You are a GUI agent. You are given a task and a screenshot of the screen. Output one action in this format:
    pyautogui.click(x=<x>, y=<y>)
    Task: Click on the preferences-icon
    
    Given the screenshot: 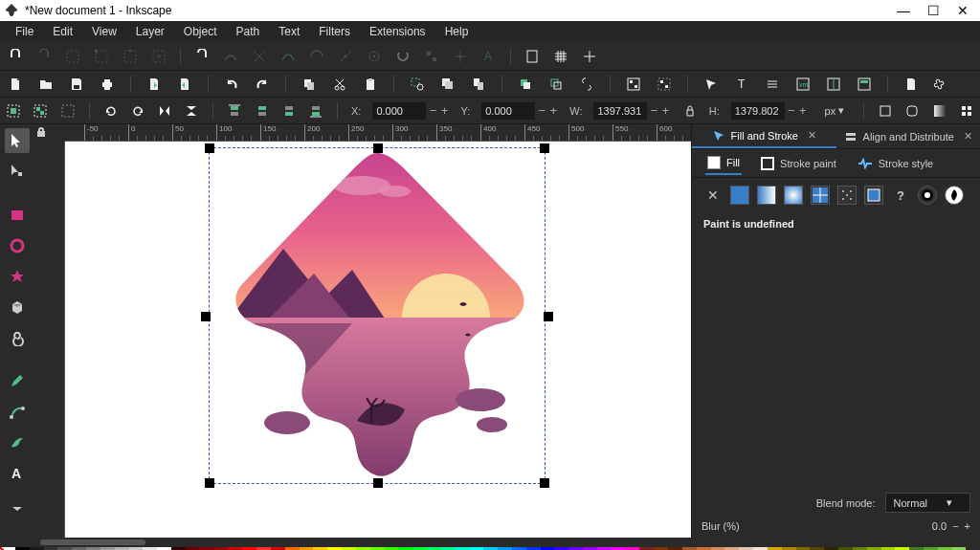 What is the action you would take?
    pyautogui.click(x=942, y=84)
    